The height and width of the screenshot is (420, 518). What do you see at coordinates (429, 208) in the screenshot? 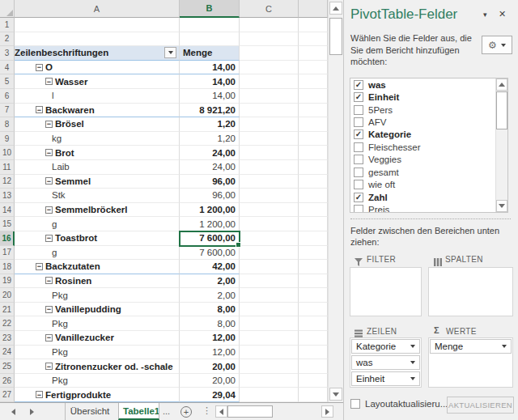
I see `field-item-preis: Preis` at bounding box center [429, 208].